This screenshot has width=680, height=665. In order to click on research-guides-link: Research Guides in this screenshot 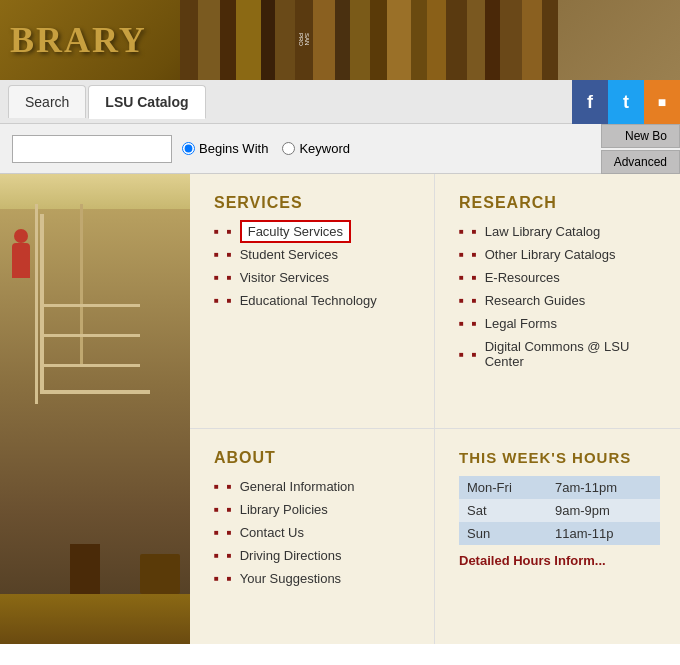, I will do `click(535, 300)`.